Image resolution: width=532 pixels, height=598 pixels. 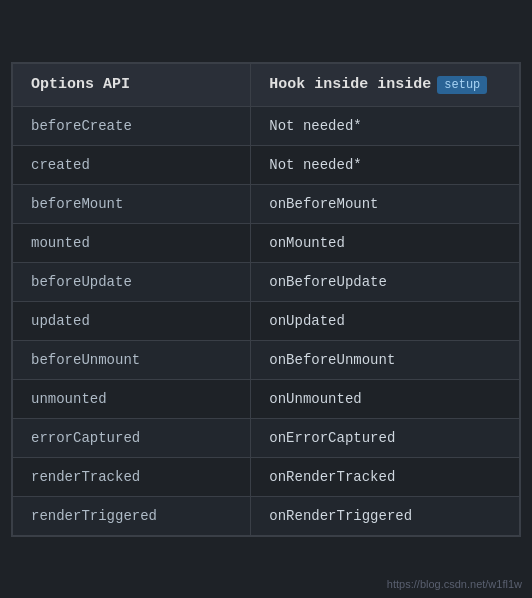 I want to click on table-row: updatedonUpdated, so click(x=266, y=320).